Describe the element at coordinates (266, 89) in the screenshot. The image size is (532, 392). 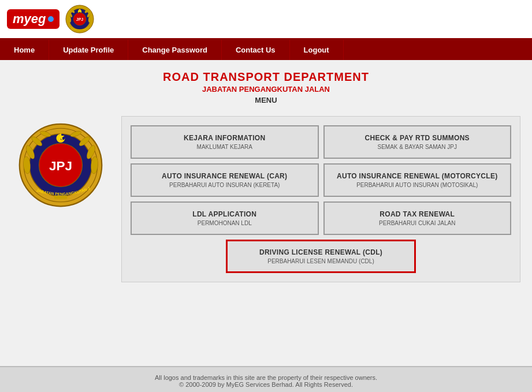
I see `page-title-sub: JABATAN PENGANGKUTAN JALAN` at that location.